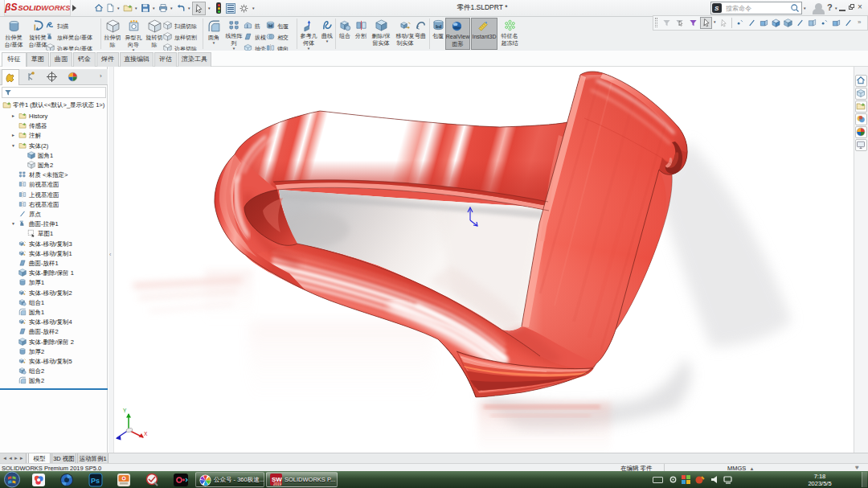 The width and height of the screenshot is (868, 488). I want to click on svg-text: 2019, so click(278, 484).